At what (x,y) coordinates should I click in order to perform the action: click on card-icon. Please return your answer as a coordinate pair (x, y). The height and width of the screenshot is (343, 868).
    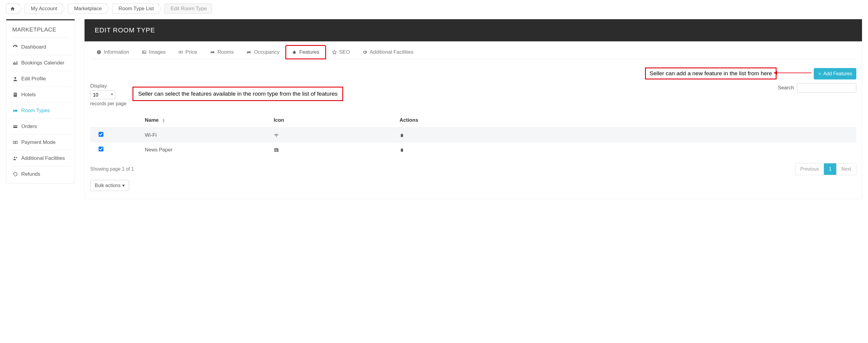
    Looking at the image, I should click on (15, 127).